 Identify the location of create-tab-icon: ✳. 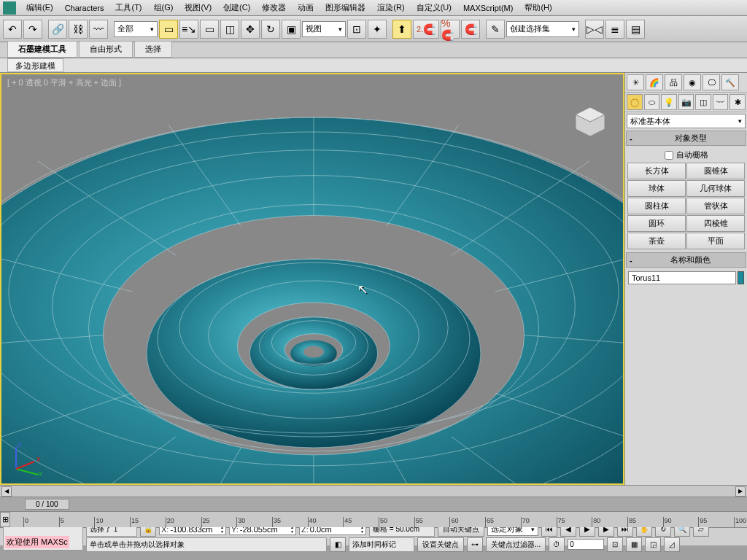
(635, 82).